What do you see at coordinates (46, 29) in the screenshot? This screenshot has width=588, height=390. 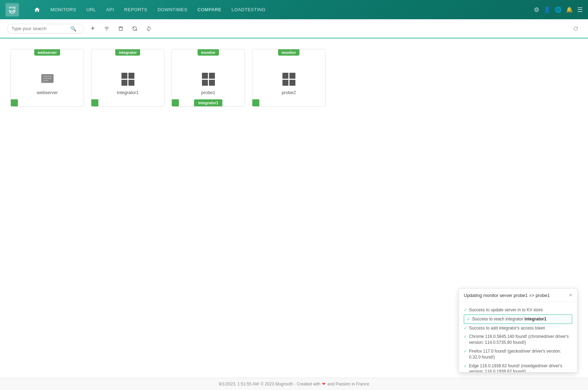 I see `search-box: 🔍` at bounding box center [46, 29].